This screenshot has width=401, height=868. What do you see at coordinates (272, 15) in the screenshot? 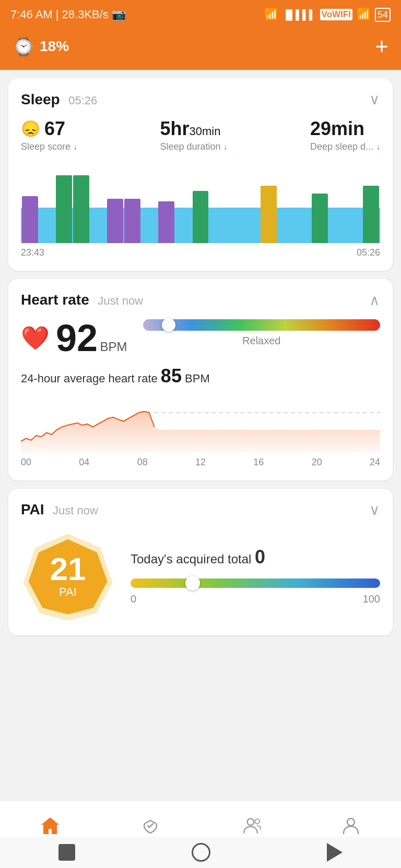
I see `bluetooth-icon: 📶` at bounding box center [272, 15].